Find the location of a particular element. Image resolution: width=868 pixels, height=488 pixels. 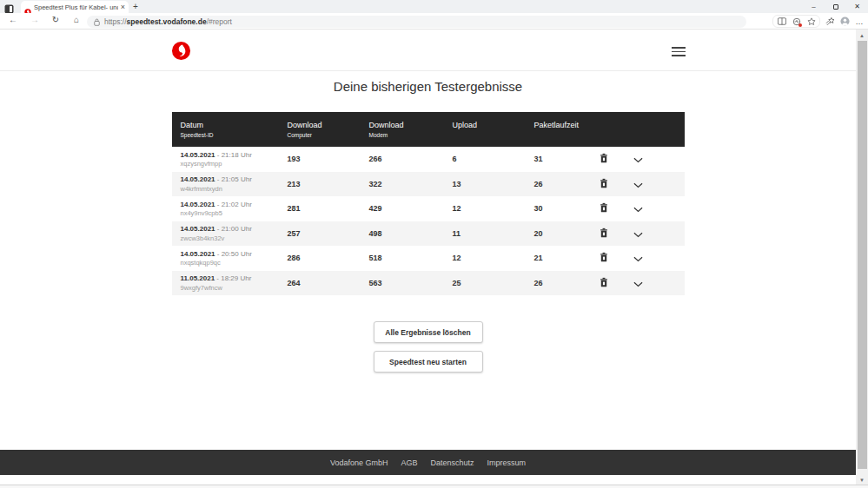

menu-icon is located at coordinates (679, 53).